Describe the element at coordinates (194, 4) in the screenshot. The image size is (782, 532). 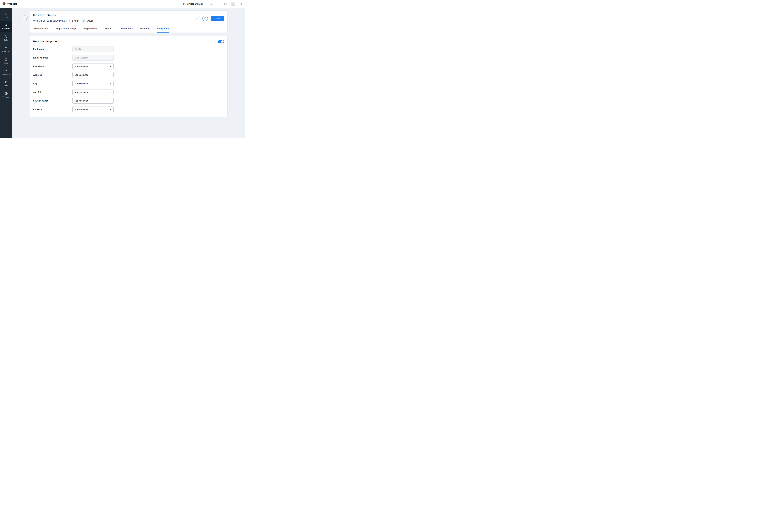
I see `department-selector: My Department` at that location.